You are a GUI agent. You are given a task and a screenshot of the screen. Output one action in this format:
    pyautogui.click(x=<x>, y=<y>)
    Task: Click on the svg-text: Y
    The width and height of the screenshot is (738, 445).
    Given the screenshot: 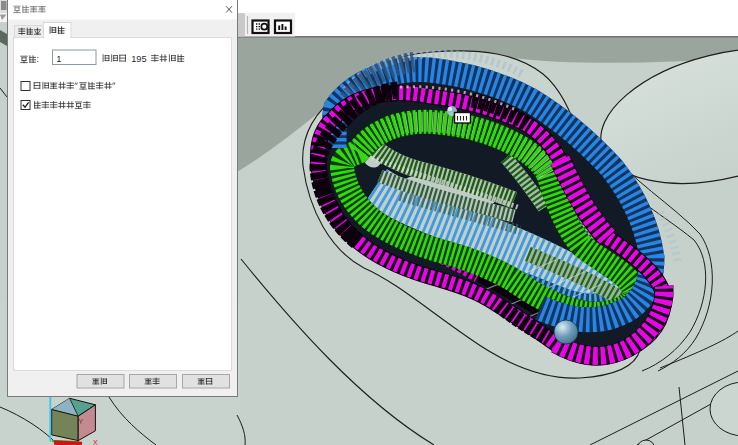 What is the action you would take?
    pyautogui.click(x=82, y=422)
    